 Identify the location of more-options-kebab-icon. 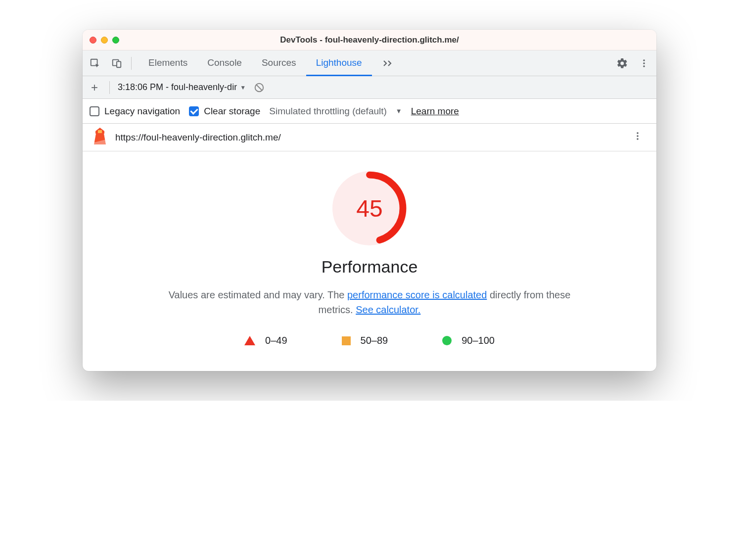
(644, 63).